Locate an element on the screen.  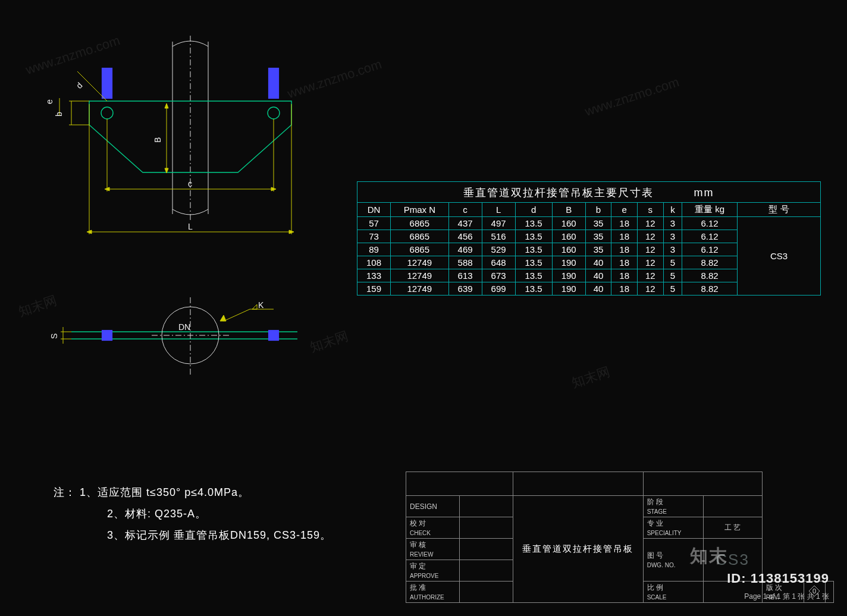
col-header: DN is located at coordinates (374, 210).